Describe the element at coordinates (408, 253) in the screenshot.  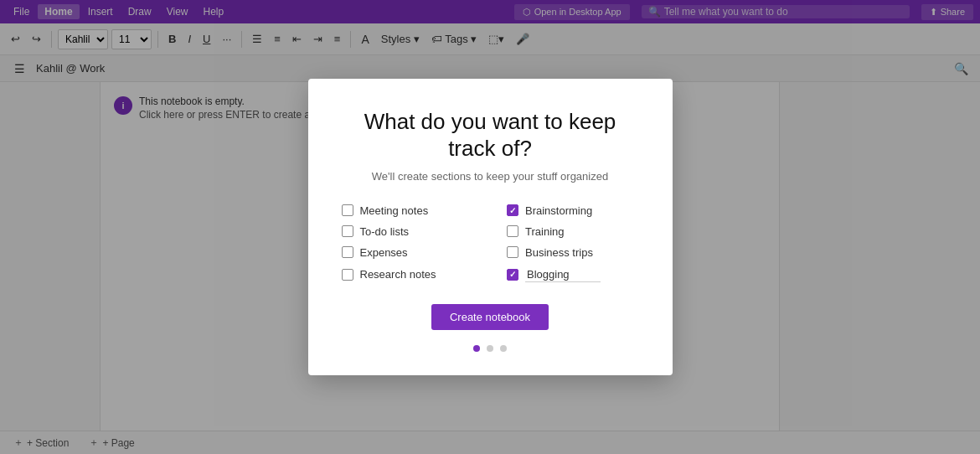
I see `option-expenses: Expenses` at that location.